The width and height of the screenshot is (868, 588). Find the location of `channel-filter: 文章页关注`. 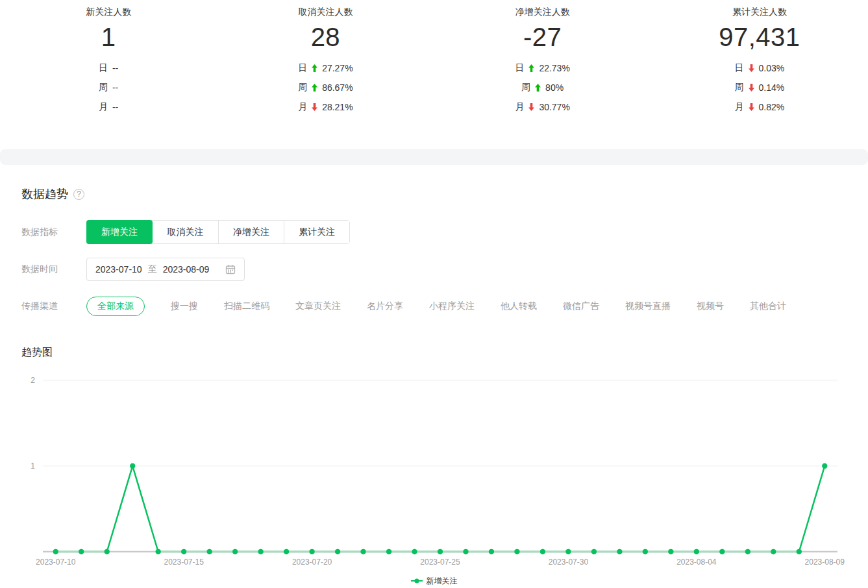

channel-filter: 文章页关注 is located at coordinates (318, 306).